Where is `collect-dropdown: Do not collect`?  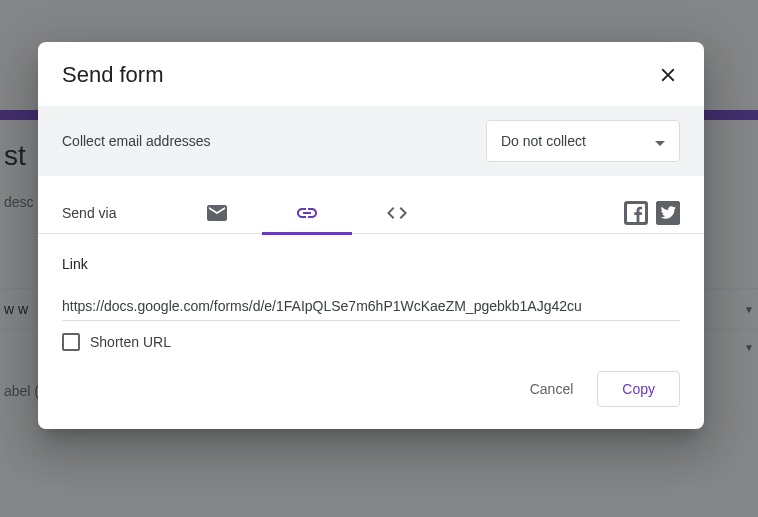
collect-dropdown: Do not collect is located at coordinates (583, 141).